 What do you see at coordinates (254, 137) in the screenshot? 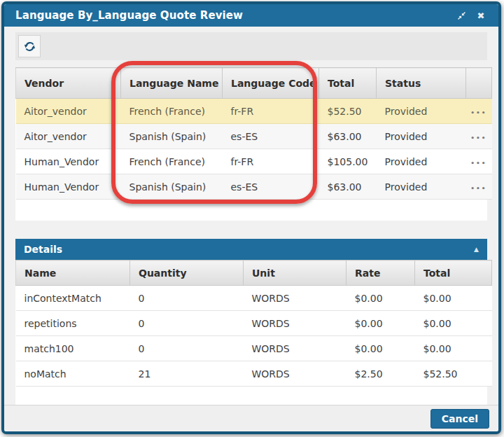
I see `table-row: Aitor_vendor Spanish (Spain) es-ES $63.0…` at bounding box center [254, 137].